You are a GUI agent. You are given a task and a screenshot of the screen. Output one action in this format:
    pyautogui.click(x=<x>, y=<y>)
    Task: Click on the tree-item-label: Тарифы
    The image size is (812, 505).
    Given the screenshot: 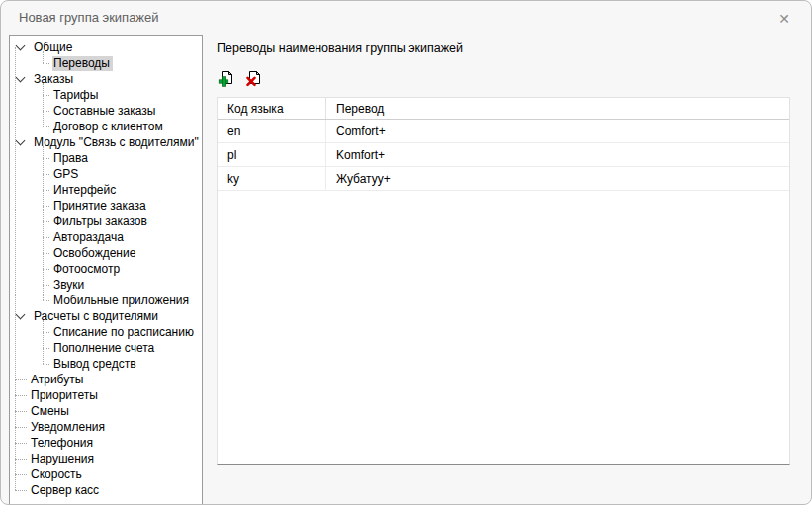 What is the action you would take?
    pyautogui.click(x=77, y=95)
    